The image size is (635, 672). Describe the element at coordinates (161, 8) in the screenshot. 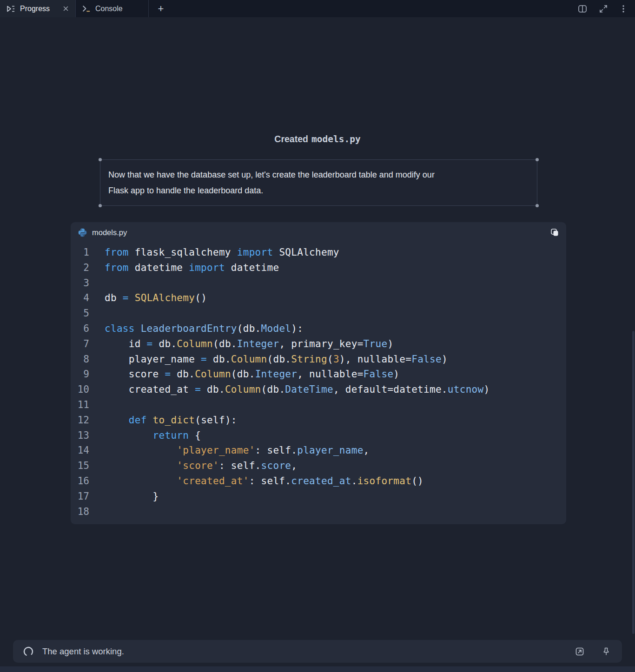

I see `new-tab-button: +` at that location.